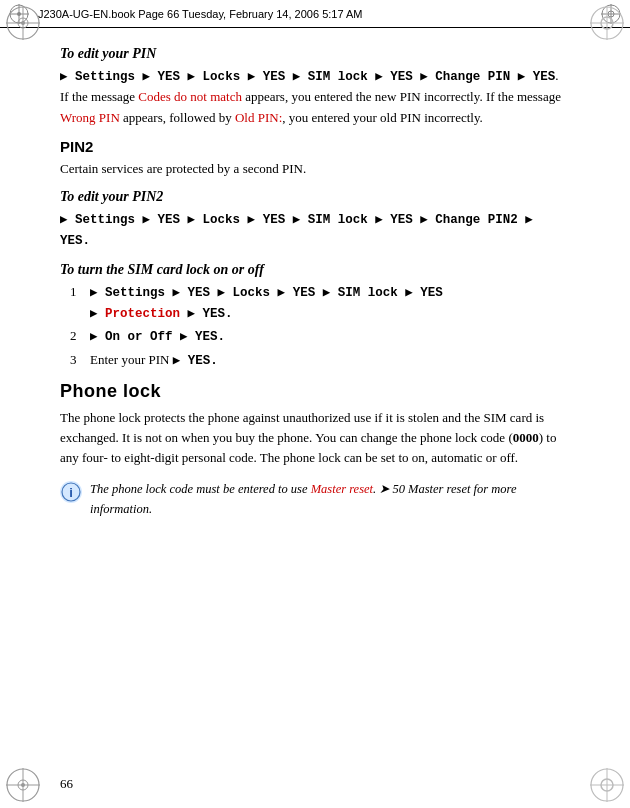  Describe the element at coordinates (315, 270) in the screenshot. I see `sim-lock-title: To turn the SIM card lock on or off` at that location.